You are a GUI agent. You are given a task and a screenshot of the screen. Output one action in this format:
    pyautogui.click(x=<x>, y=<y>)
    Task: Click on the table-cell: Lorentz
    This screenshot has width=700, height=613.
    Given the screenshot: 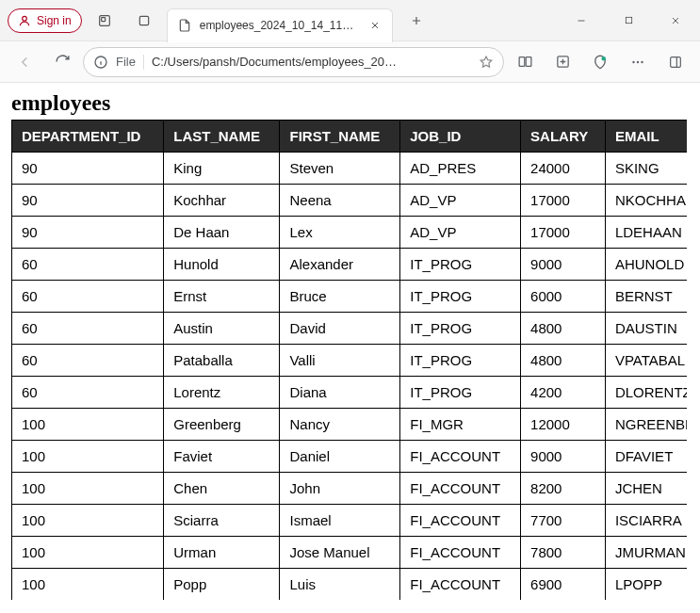 What is the action you would take?
    pyautogui.click(x=222, y=393)
    